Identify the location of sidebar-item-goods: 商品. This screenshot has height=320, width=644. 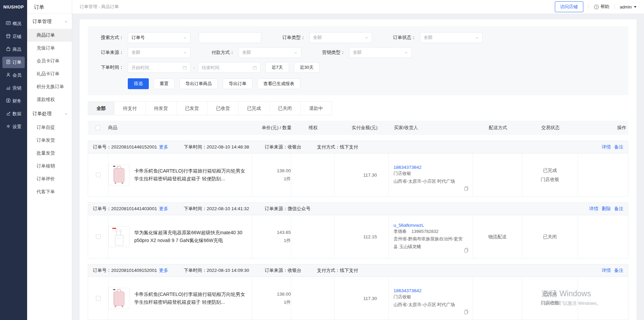
(14, 49).